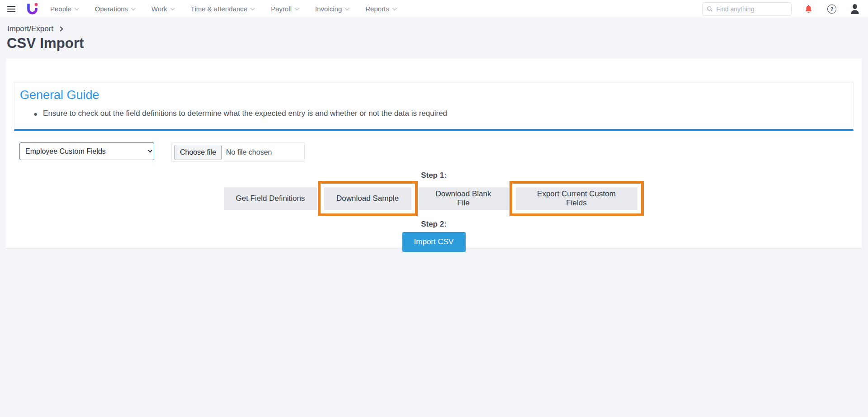 The width and height of the screenshot is (868, 417). What do you see at coordinates (33, 9) in the screenshot?
I see `logo-u-icon` at bounding box center [33, 9].